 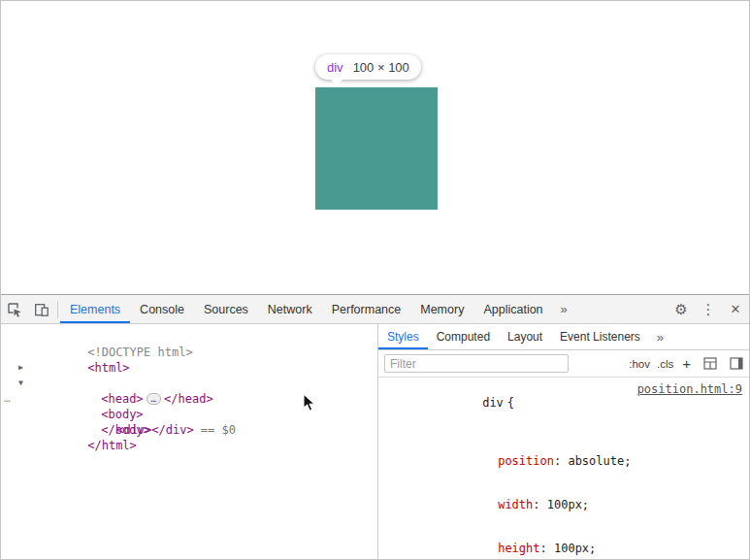 What do you see at coordinates (367, 309) in the screenshot?
I see `tab-performance: Performance` at bounding box center [367, 309].